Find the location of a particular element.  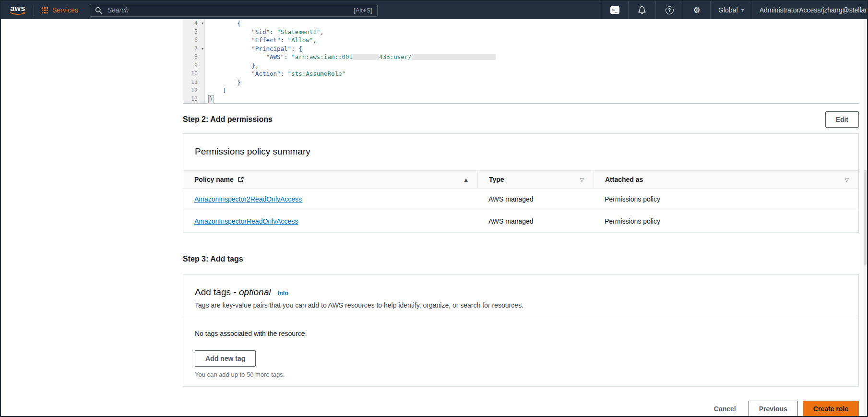

attached-as-column-header: Attached as ▽ is located at coordinates (726, 179).